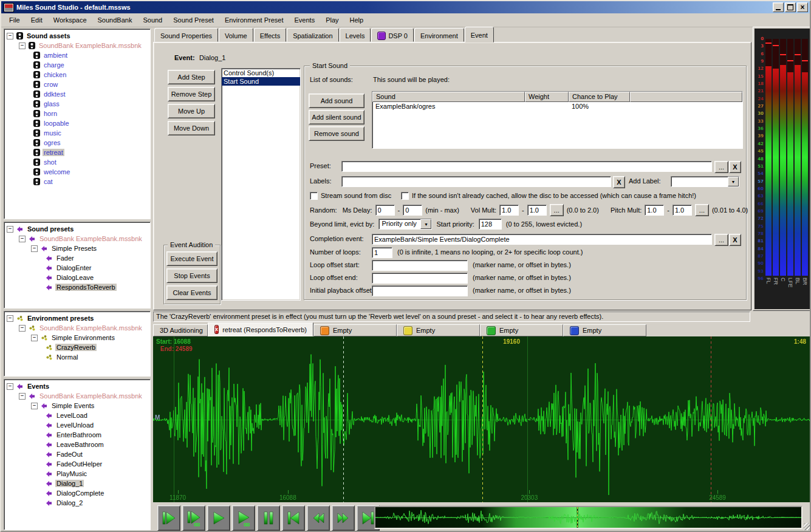 This screenshot has height=532, width=811. What do you see at coordinates (537, 210) in the screenshot?
I see `vol-mult-max-input` at bounding box center [537, 210].